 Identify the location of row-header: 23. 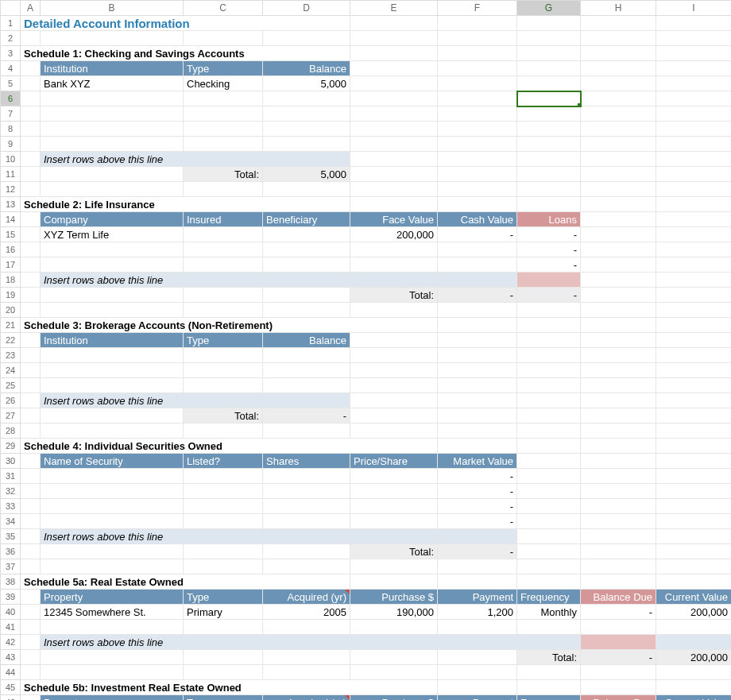
(11, 356).